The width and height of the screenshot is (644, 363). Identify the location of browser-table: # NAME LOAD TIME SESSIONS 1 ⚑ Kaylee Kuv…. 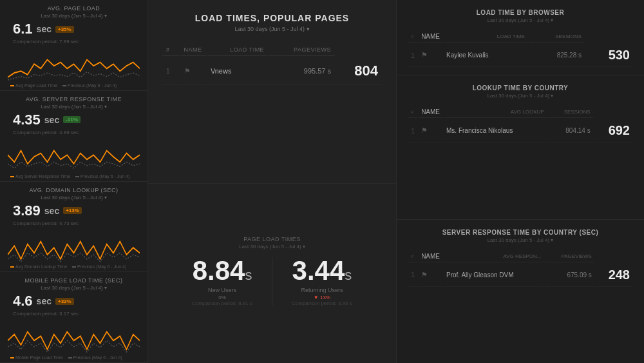
(520, 49).